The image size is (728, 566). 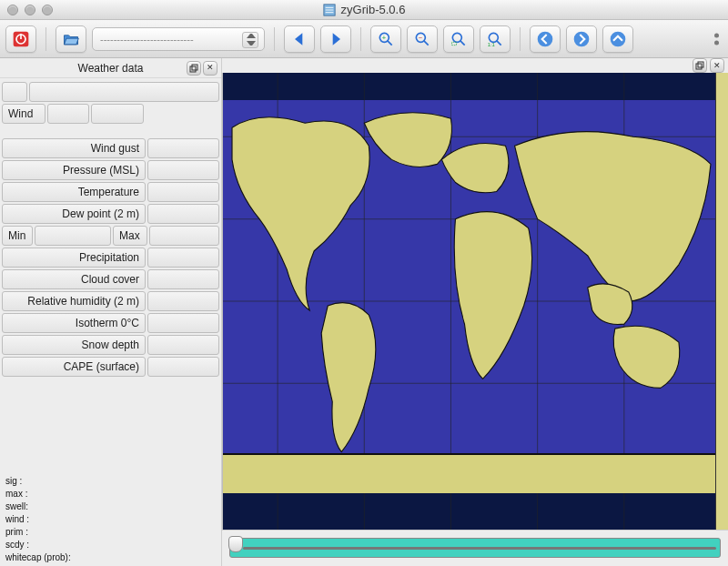 I want to click on map-close-button, so click(x=717, y=66).